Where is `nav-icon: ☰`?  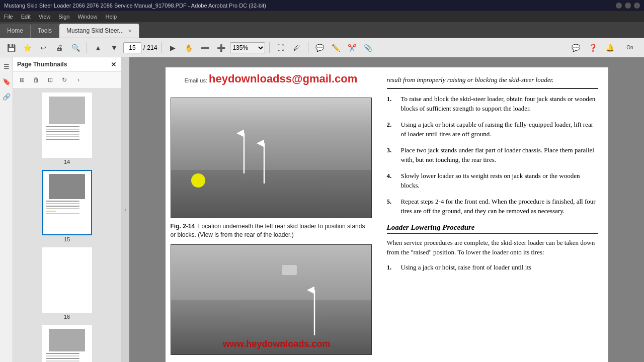 nav-icon: ☰ is located at coordinates (7, 66).